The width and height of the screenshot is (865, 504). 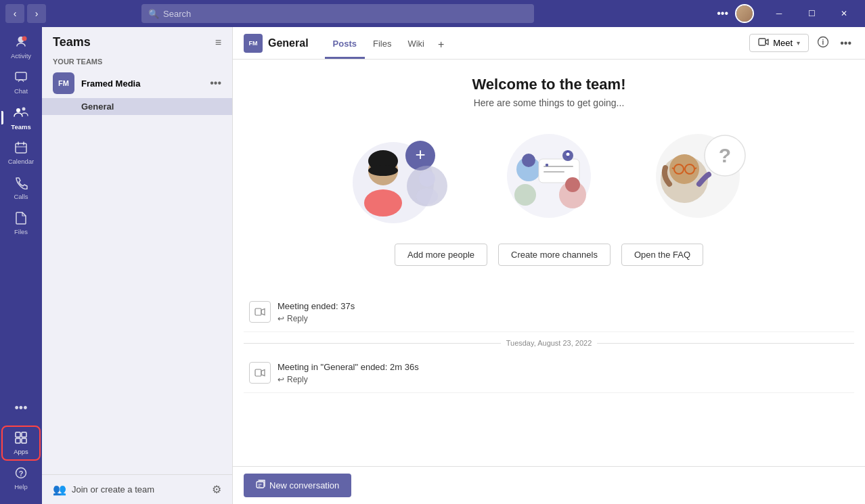 I want to click on sidebar-item-chat-label: Chat, so click(x=21, y=91).